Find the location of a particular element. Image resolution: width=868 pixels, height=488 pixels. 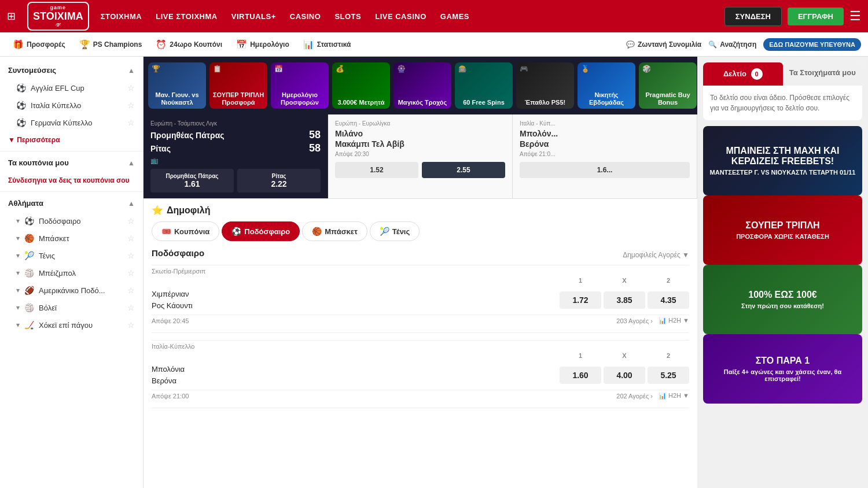

live-chat: 💬Ζωντανή Συνομιλία is located at coordinates (664, 45).